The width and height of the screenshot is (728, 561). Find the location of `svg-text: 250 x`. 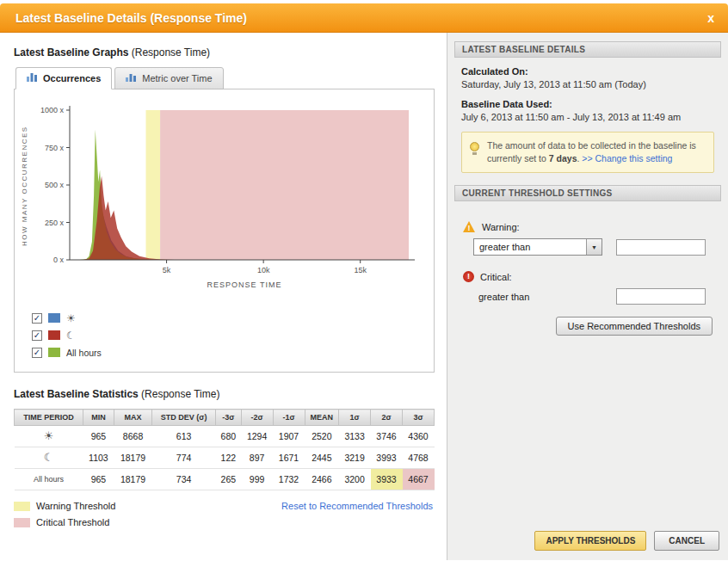

svg-text: 250 x is located at coordinates (55, 223).